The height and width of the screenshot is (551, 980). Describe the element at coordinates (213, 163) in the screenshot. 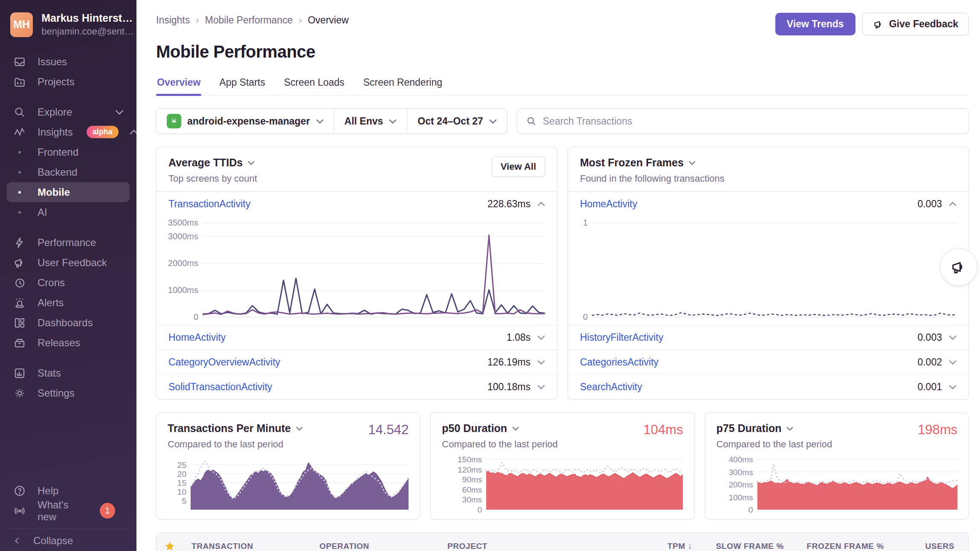

I see `average-ttids-selector: Average TTIDs` at that location.